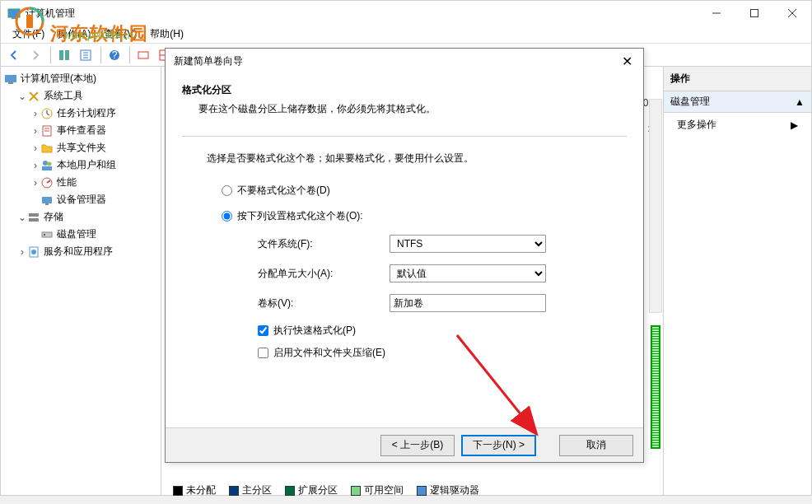 The width and height of the screenshot is (812, 504). I want to click on back-button: < 上一步(B), so click(418, 446).